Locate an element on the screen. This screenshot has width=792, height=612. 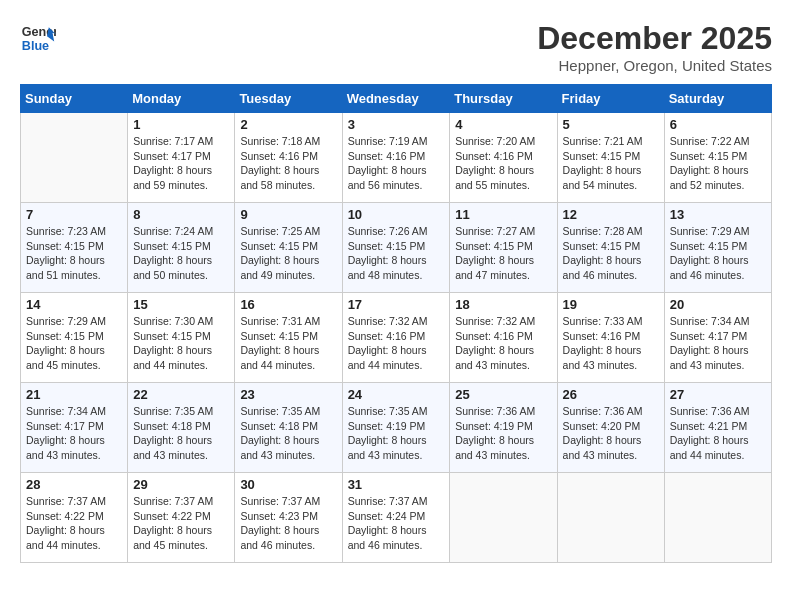
day-number: 5 is located at coordinates (611, 124).